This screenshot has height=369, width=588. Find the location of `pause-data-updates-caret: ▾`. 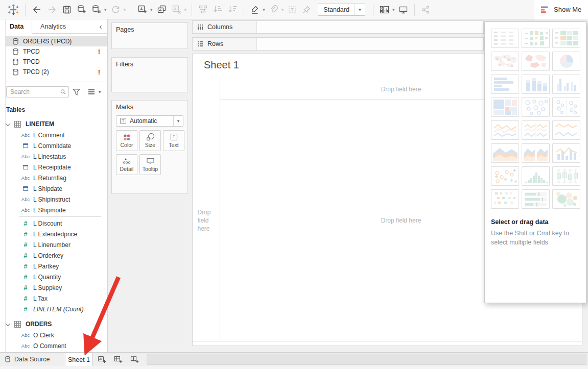

pause-data-updates-caret: ▾ is located at coordinates (105, 10).